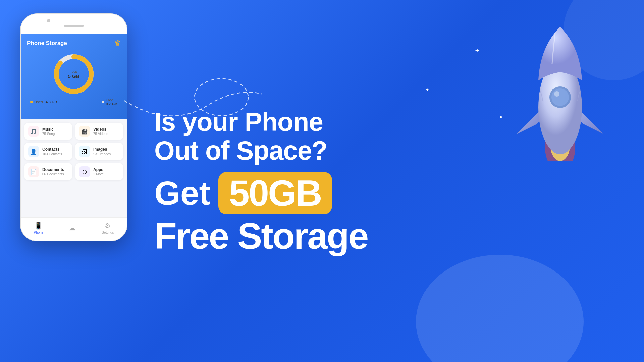 The height and width of the screenshot is (362, 644). Describe the element at coordinates (32, 102) in the screenshot. I see `used-dot` at that location.